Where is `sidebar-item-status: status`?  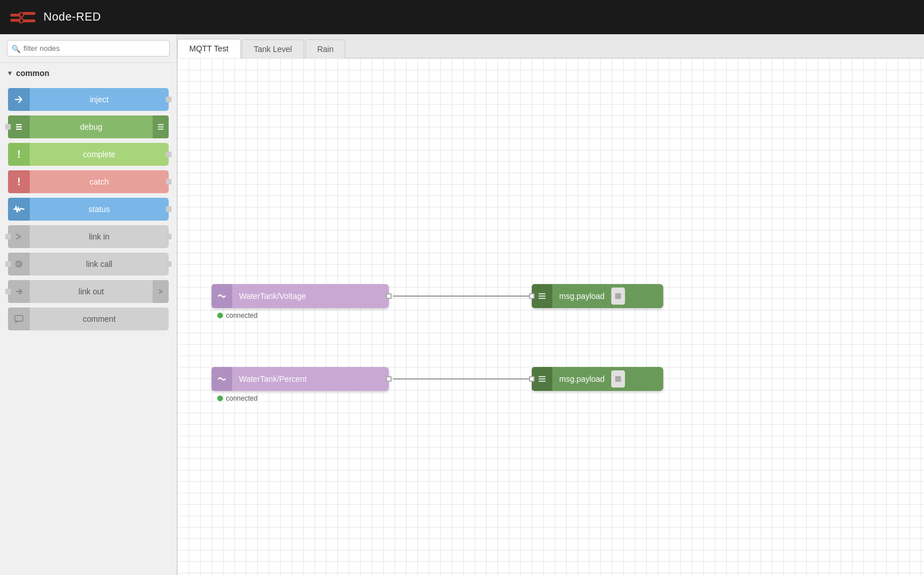
sidebar-item-status: status is located at coordinates (88, 209).